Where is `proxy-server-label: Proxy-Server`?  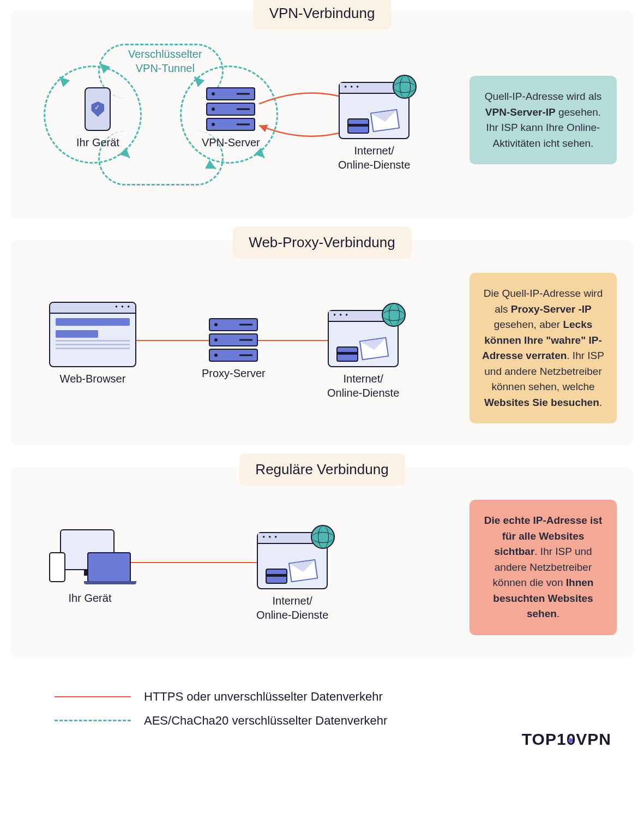 proxy-server-label: Proxy-Server is located at coordinates (233, 373).